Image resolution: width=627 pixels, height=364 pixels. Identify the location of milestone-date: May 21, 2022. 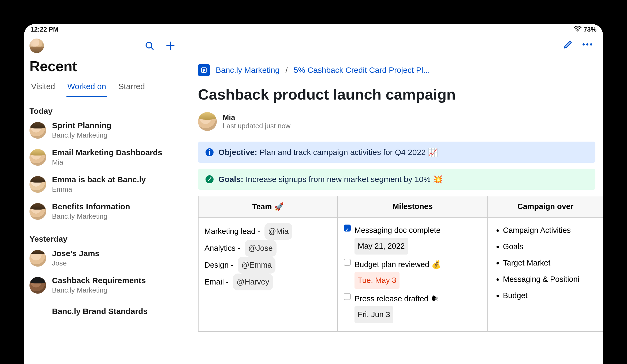
(381, 246).